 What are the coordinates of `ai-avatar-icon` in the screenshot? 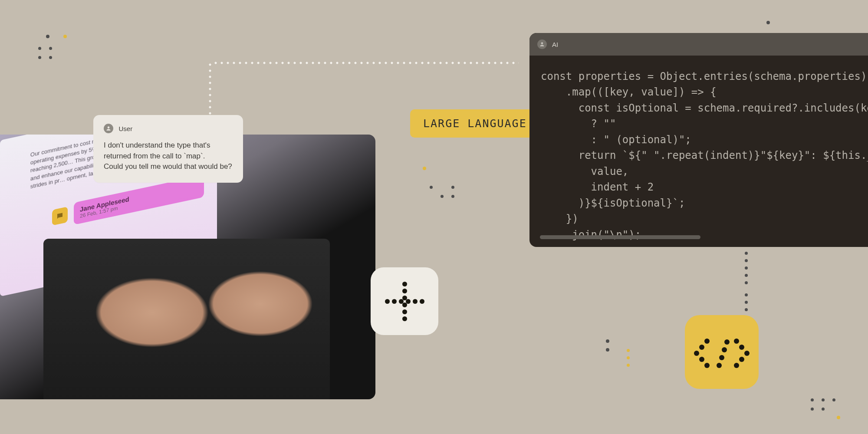 It's located at (542, 44).